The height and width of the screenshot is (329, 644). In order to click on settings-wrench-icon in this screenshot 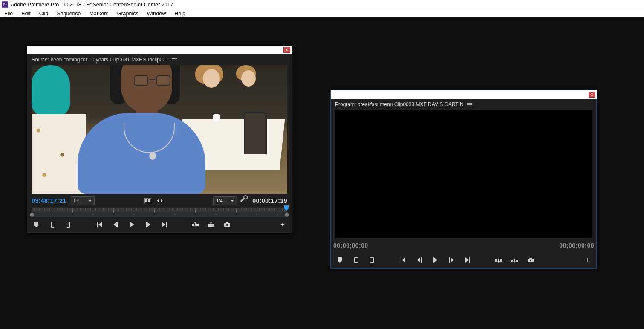, I will do `click(245, 200)`.